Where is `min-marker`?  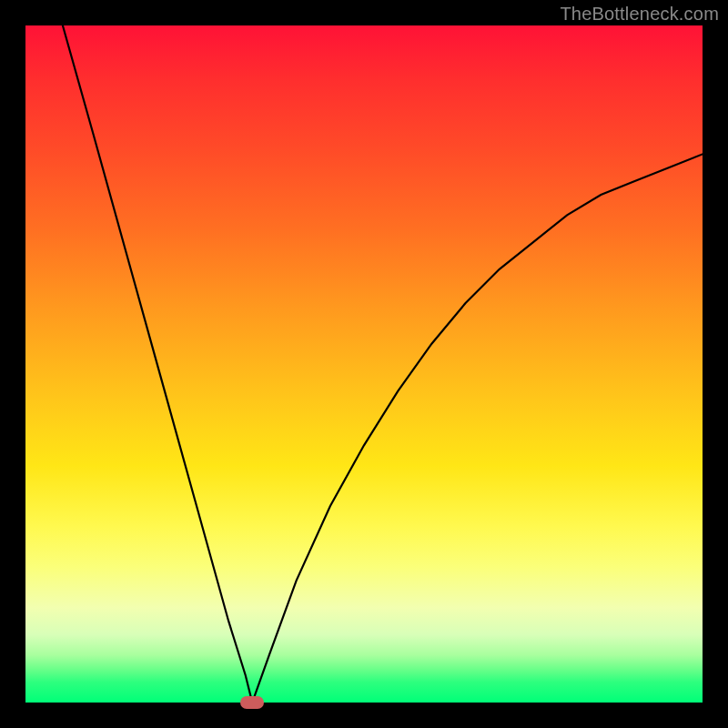 min-marker is located at coordinates (252, 703).